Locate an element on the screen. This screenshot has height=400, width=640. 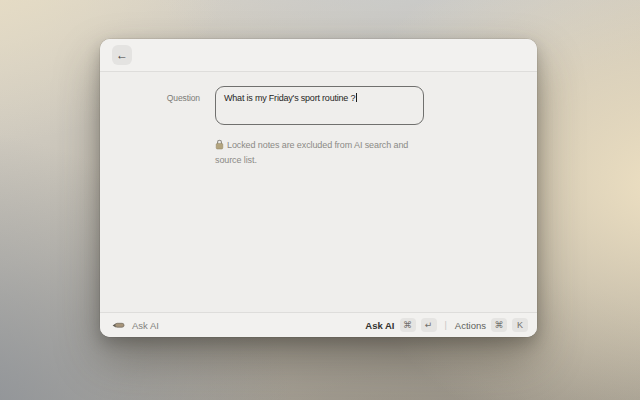
footer-actions: Ask AI ⌘ ↵ | Actions ⌘ K is located at coordinates (446, 325).